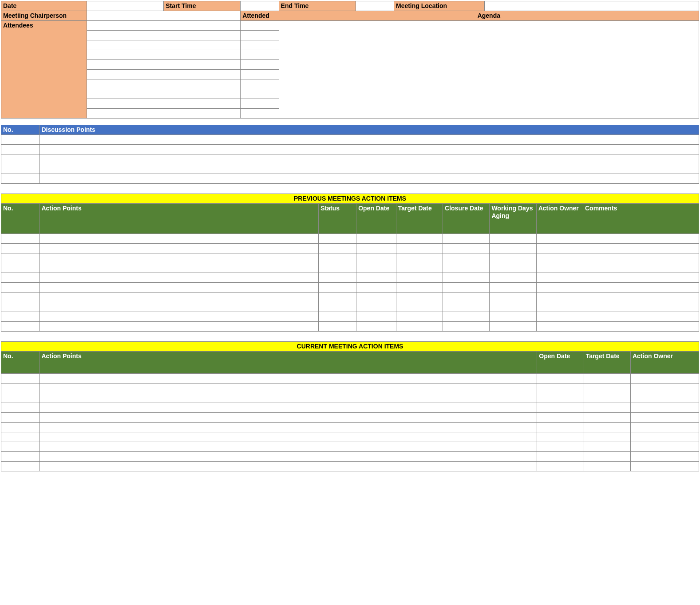 This screenshot has width=700, height=605. What do you see at coordinates (350, 347) in the screenshot?
I see `current-title: CURRENT MEETING ACTION ITEMS` at bounding box center [350, 347].